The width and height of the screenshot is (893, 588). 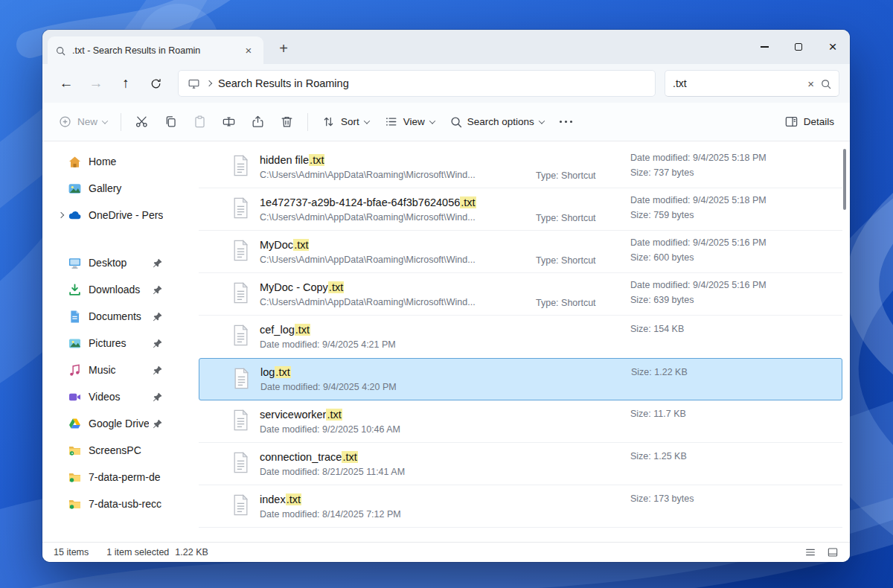 I want to click on sidebar-item-7-data-perm: 7-data-perm-de, so click(x=106, y=477).